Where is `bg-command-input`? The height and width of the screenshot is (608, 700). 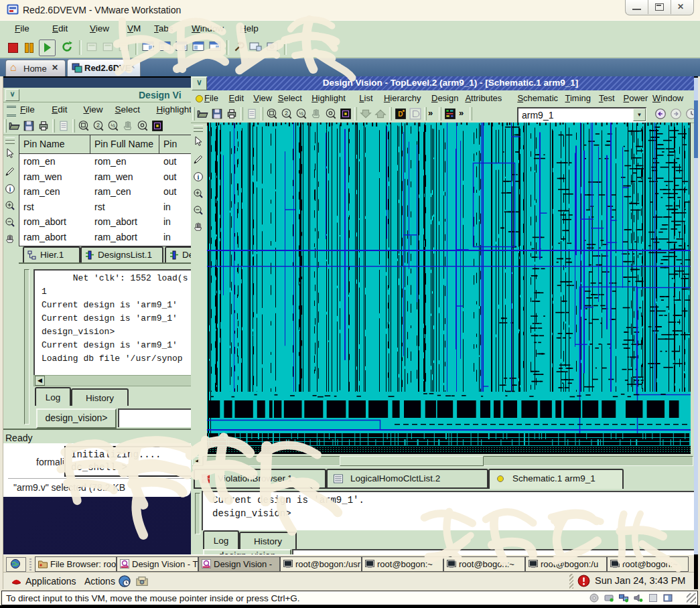
bg-command-input is located at coordinates (154, 418).